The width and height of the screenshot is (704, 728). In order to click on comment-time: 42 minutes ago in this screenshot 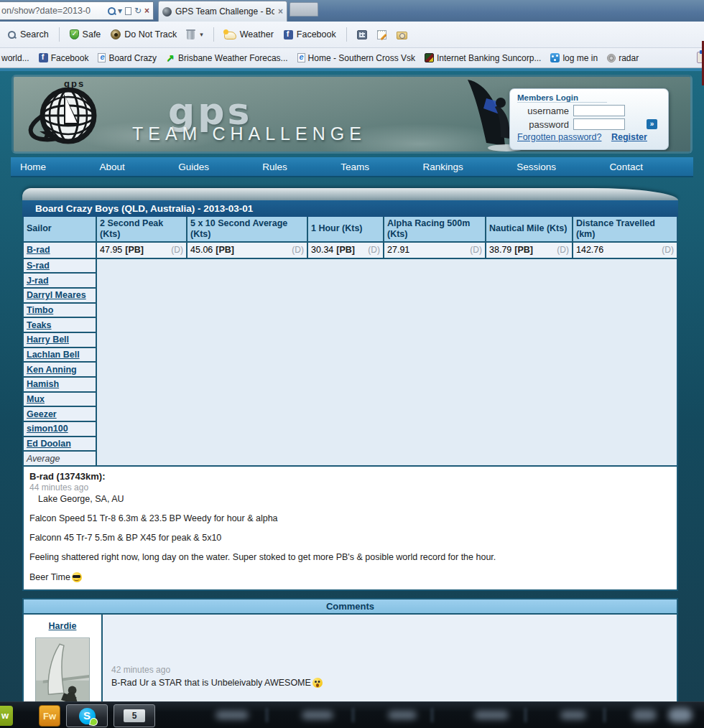, I will do `click(394, 670)`.